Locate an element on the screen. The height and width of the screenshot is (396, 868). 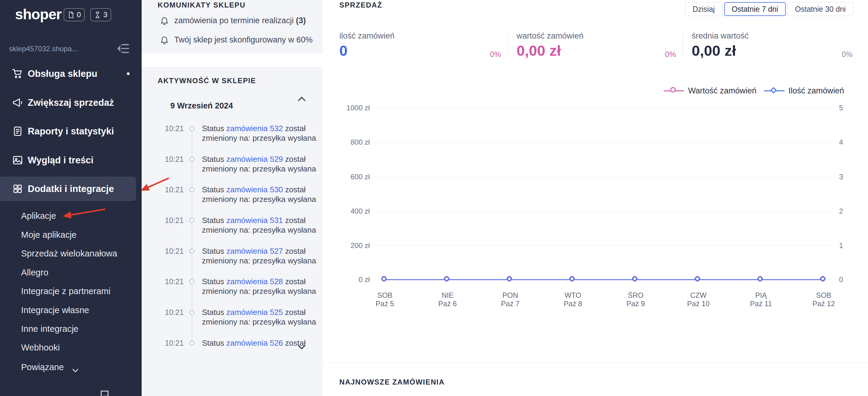
event-text: Status zamówienia 528 został zmieniony n… is located at coordinates (261, 286).